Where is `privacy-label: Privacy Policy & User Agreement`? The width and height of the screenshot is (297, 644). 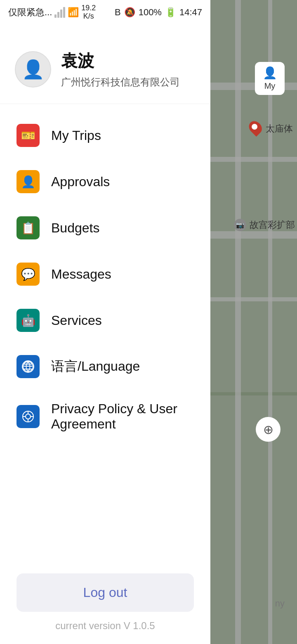
privacy-label: Privacy Policy & User Agreement is located at coordinates (123, 417).